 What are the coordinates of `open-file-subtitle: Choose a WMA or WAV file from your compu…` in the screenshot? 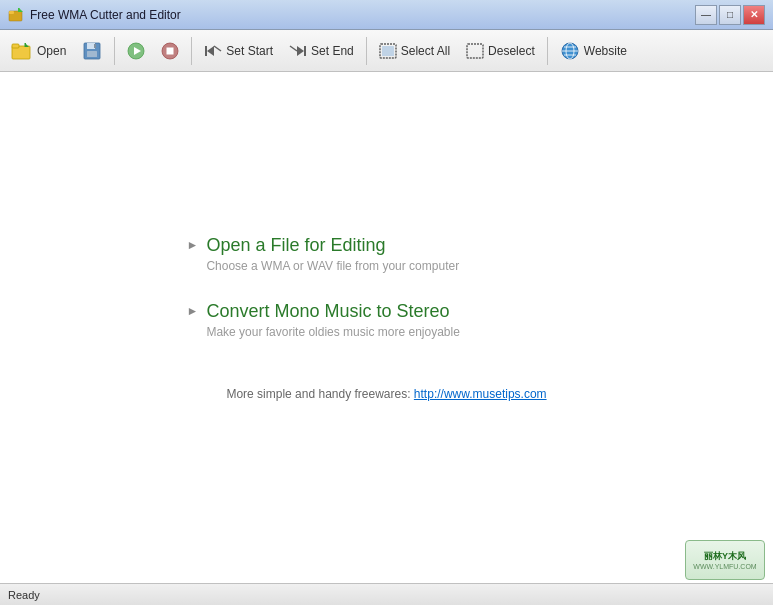 It's located at (332, 266).